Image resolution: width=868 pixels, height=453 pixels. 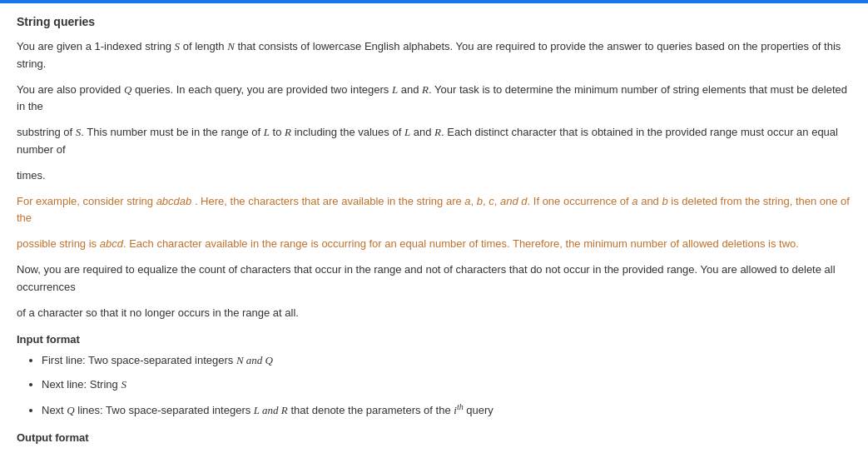 I want to click on paragraph-2c: times., so click(x=434, y=177).